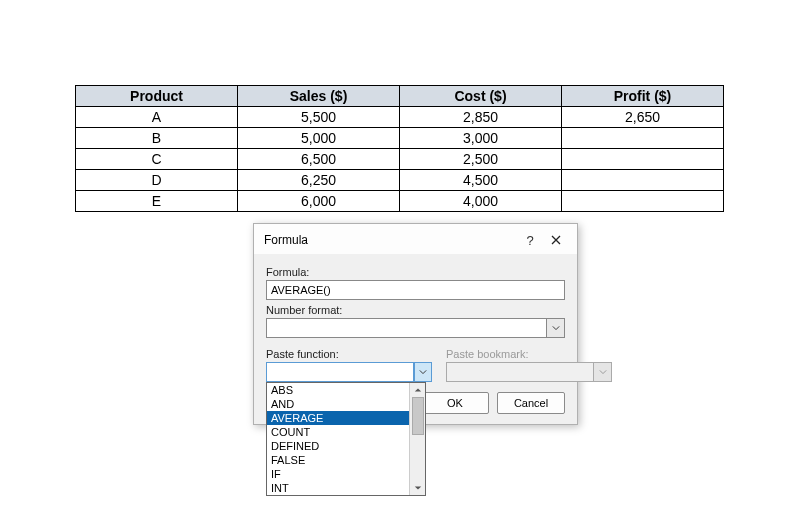  What do you see at coordinates (338, 474) in the screenshot?
I see `dropdown-item: IF` at bounding box center [338, 474].